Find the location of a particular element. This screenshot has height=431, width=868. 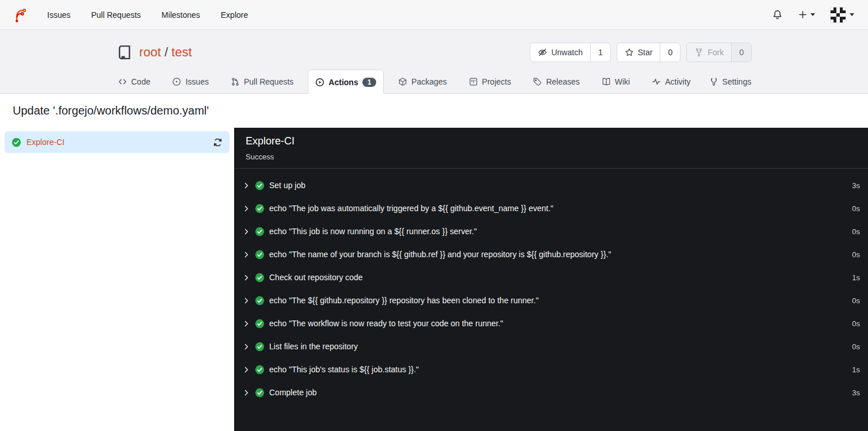

tab-label: Actions is located at coordinates (343, 82).